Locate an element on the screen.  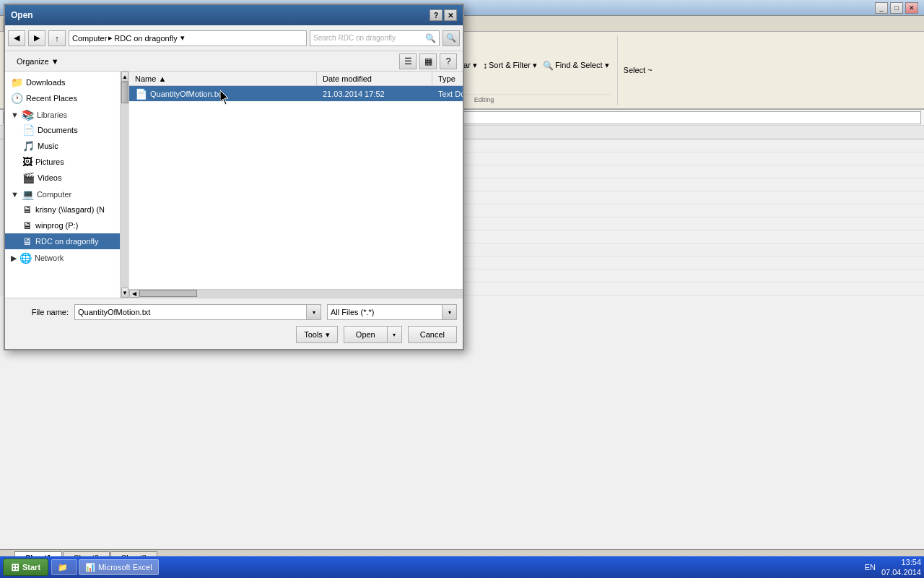
excel-taskbar-label: Microsoft Excel is located at coordinates (126, 567).